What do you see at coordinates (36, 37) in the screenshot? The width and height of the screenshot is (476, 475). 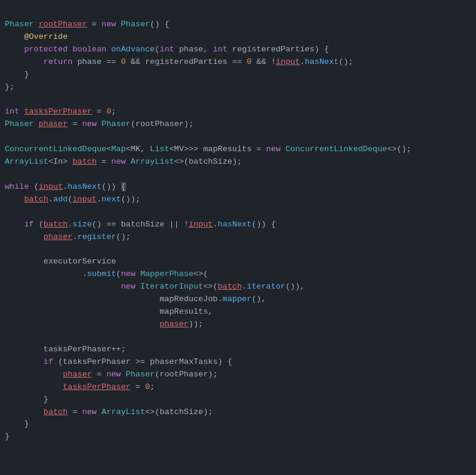 I see `line-2: @Override` at bounding box center [36, 37].